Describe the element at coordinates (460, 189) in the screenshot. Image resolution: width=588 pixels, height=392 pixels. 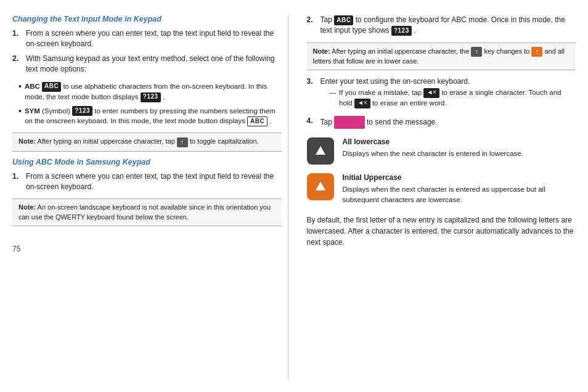
I see `icon2-text: Initial Uppercase Displays when the next…` at that location.